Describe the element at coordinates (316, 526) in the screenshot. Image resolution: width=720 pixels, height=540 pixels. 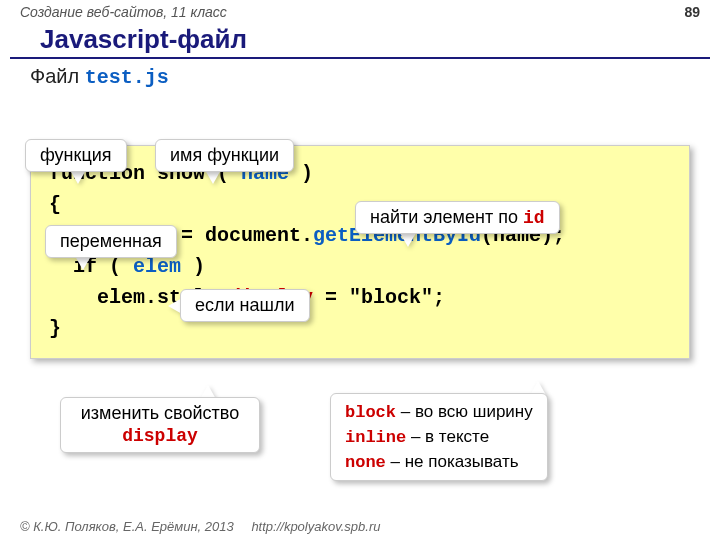
I see `footer-url: http://kpolyakov.spb.ru` at that location.